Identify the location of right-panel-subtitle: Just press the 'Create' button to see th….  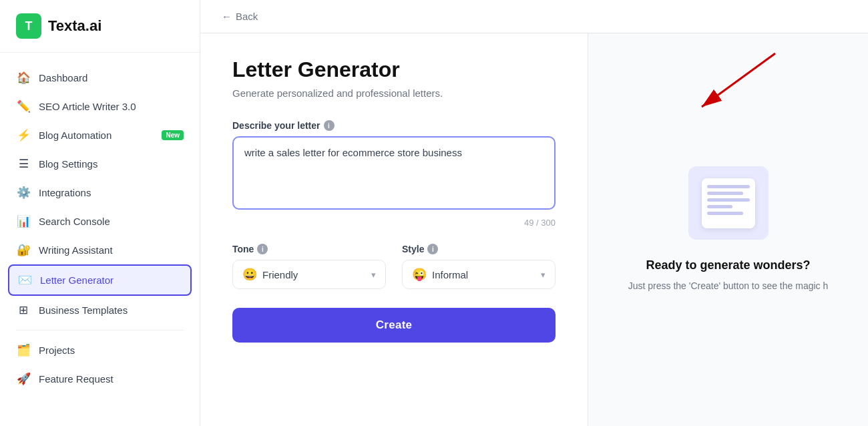
(728, 286).